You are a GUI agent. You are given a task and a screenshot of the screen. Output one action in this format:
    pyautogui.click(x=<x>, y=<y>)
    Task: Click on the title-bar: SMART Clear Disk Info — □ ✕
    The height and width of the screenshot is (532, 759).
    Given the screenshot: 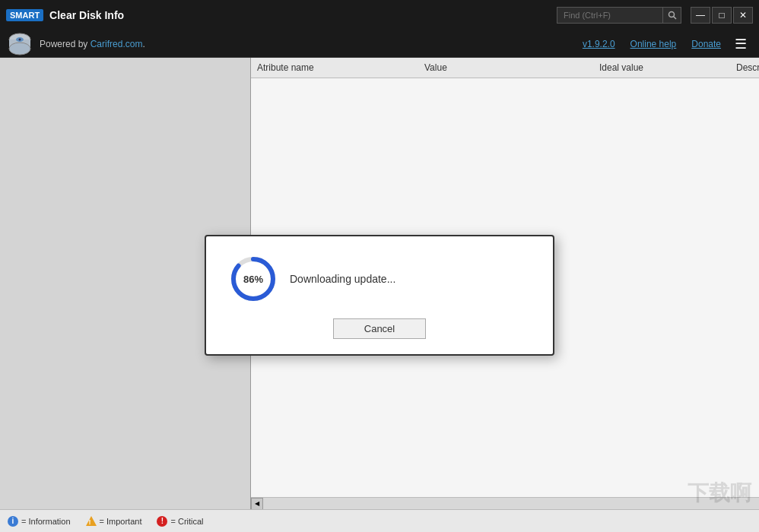 What is the action you would take?
    pyautogui.click(x=380, y=15)
    